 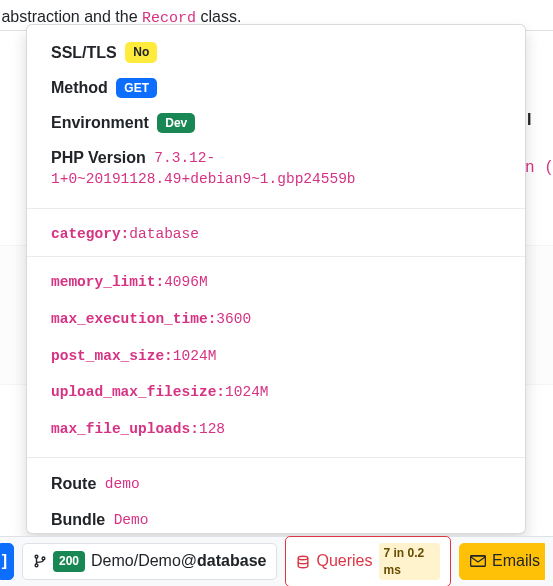 I want to click on queries-stats-badge: 7 in 0.2 ms, so click(x=410, y=562).